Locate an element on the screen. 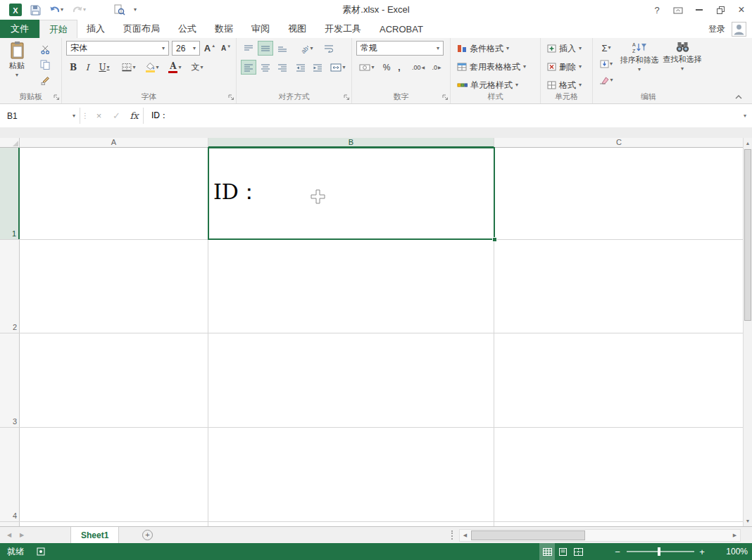 Image resolution: width=752 pixels, height=560 pixels. print-preview-button is located at coordinates (120, 10).